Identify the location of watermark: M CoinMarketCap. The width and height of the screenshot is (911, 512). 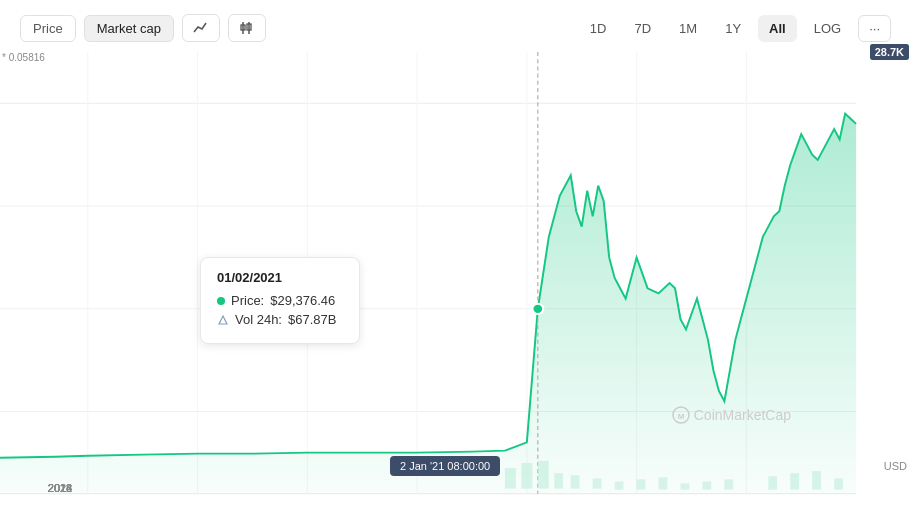
(732, 415).